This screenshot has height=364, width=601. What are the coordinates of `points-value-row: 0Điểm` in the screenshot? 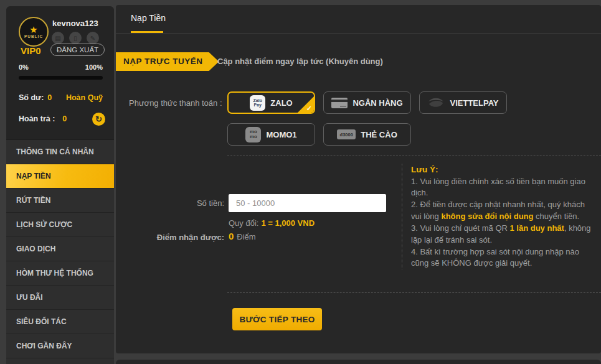 It's located at (242, 236).